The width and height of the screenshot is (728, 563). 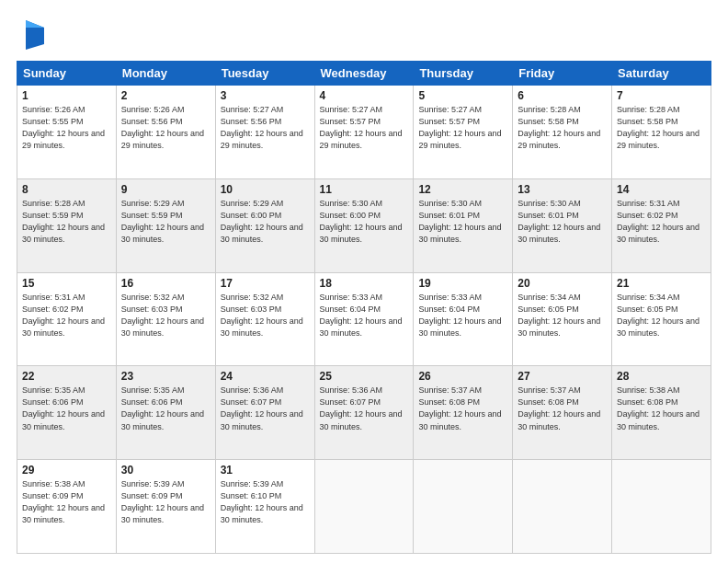 I want to click on day-number: 30, so click(x=165, y=470).